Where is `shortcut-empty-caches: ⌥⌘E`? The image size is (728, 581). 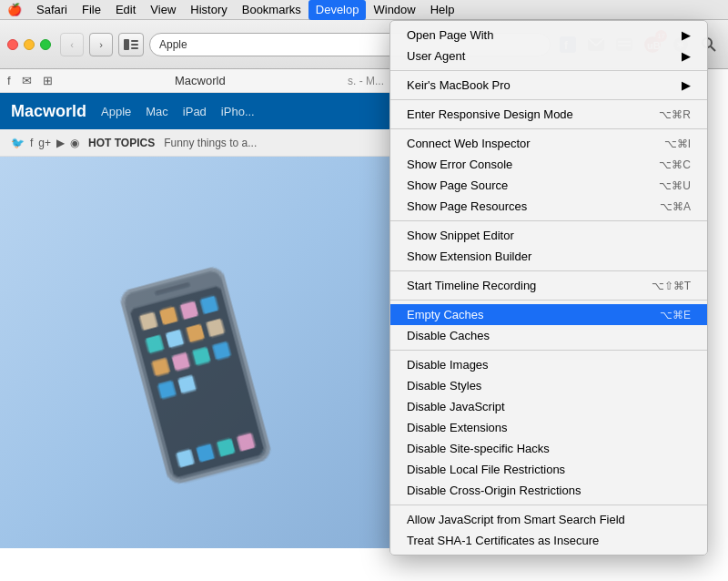
shortcut-empty-caches: ⌥⌘E is located at coordinates (675, 315).